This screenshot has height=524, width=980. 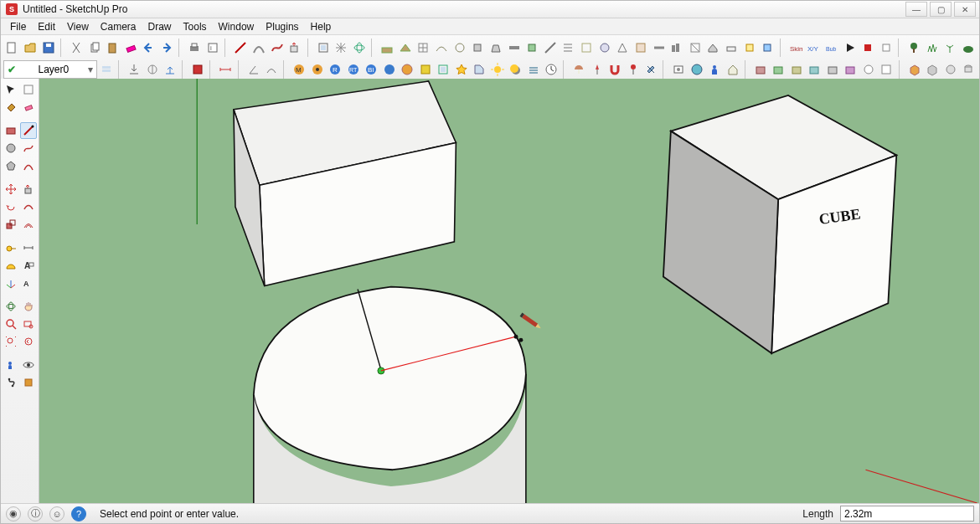 What do you see at coordinates (11, 283) in the screenshot?
I see `axes-tool-icon` at bounding box center [11, 283].